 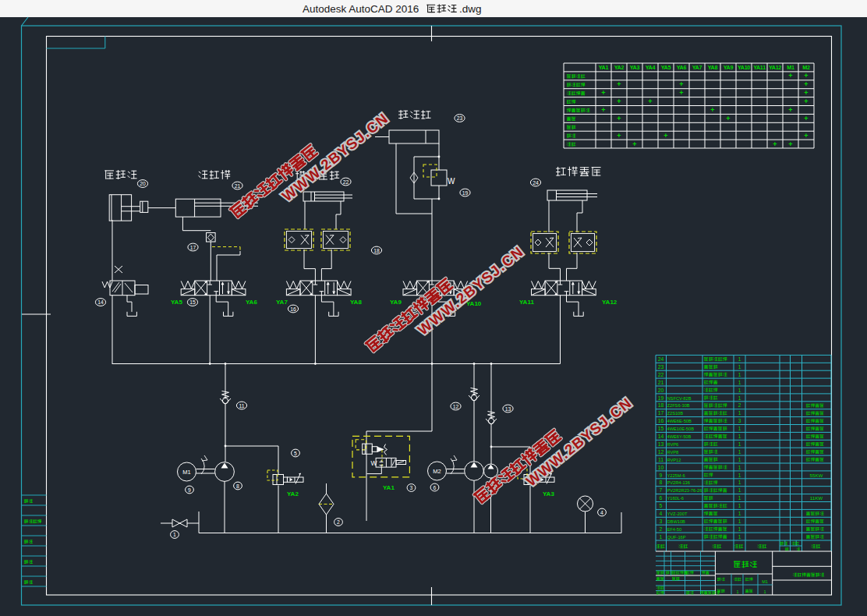 What do you see at coordinates (697, 67) in the screenshot?
I see `svg-text: YA7` at bounding box center [697, 67].